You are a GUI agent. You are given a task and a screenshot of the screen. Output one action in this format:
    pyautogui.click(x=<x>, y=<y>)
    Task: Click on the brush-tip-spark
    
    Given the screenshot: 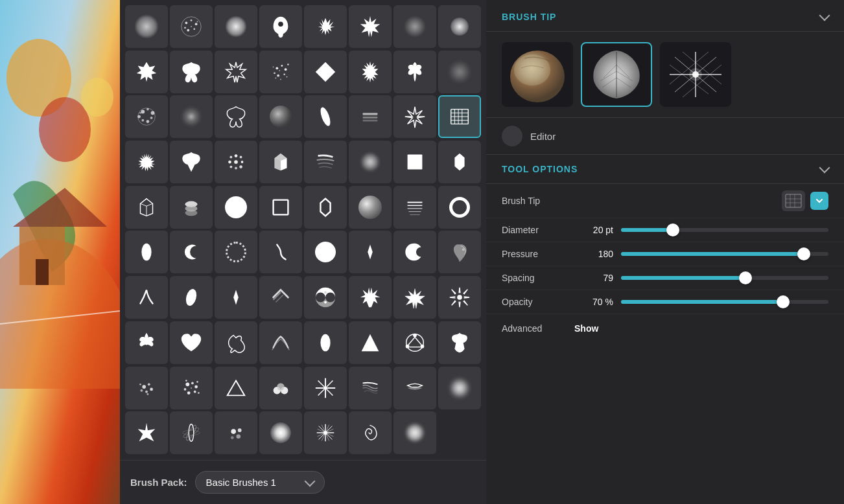 What is the action you would take?
    pyautogui.click(x=696, y=74)
    